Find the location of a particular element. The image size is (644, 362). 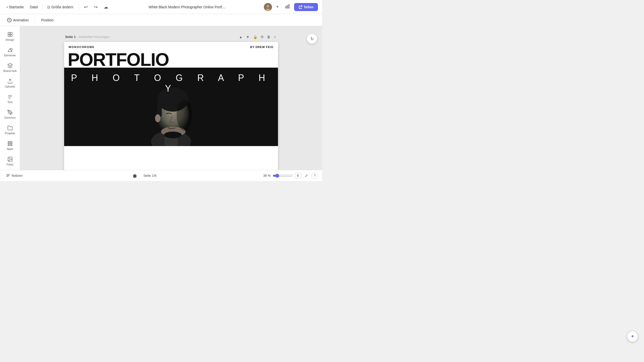

zoom-label: 39 % is located at coordinates (267, 175).